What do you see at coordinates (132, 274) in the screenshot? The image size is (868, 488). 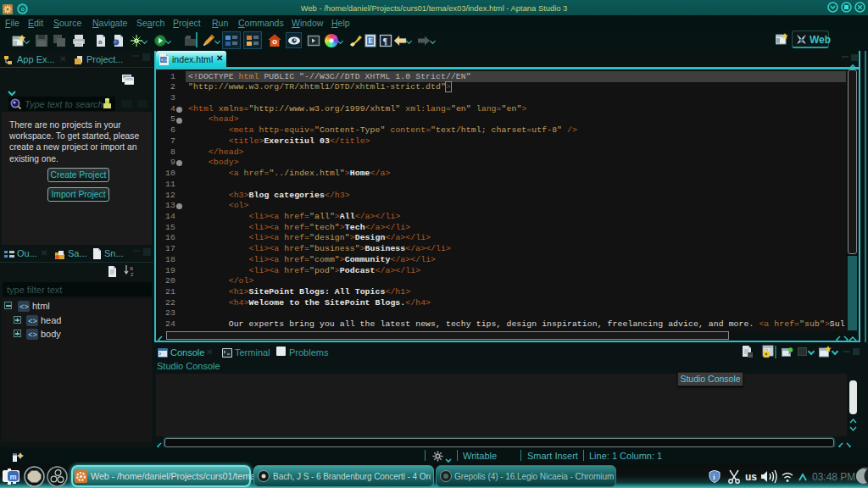 I see `svg-text: z` at bounding box center [132, 274].